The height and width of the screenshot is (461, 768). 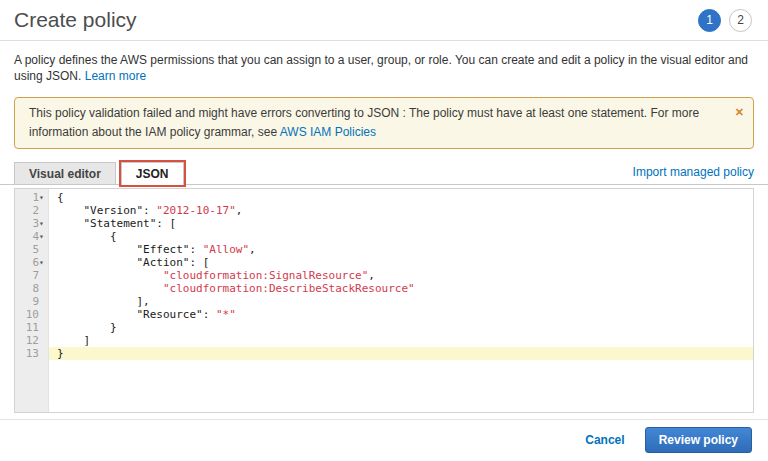 I want to click on line-number: 2, so click(x=32, y=210).